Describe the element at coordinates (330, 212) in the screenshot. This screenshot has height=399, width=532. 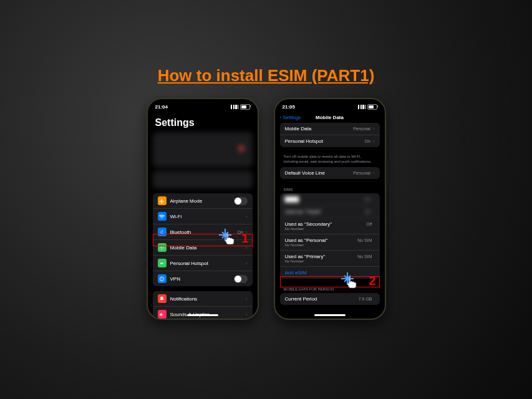
I see `sim-row-2: Used as "Travel" Off ›` at that location.